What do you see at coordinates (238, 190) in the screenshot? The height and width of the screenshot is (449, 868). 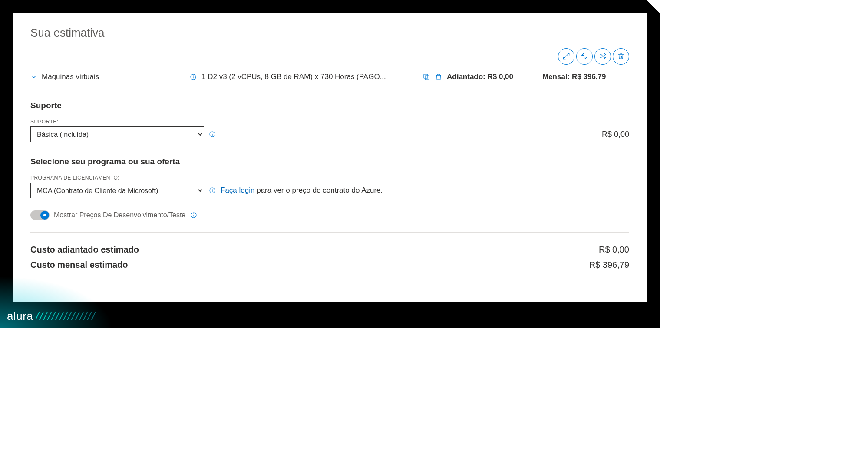 I see `login-link: Faça login` at bounding box center [238, 190].